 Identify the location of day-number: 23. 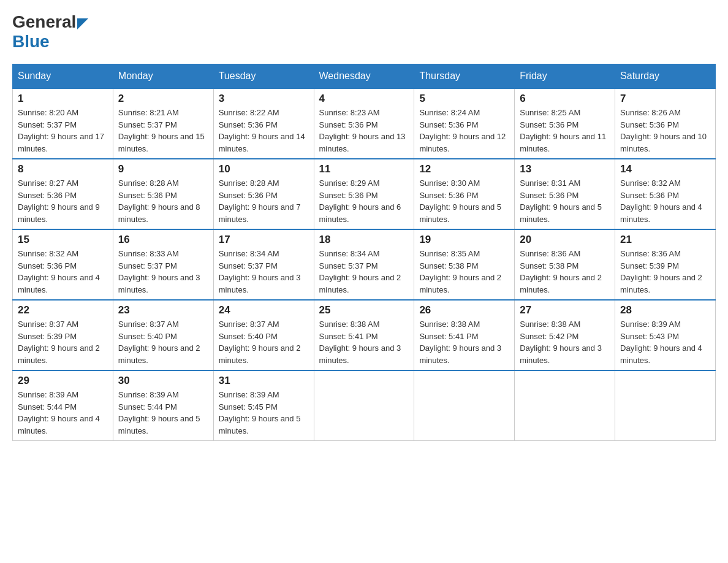
(163, 310).